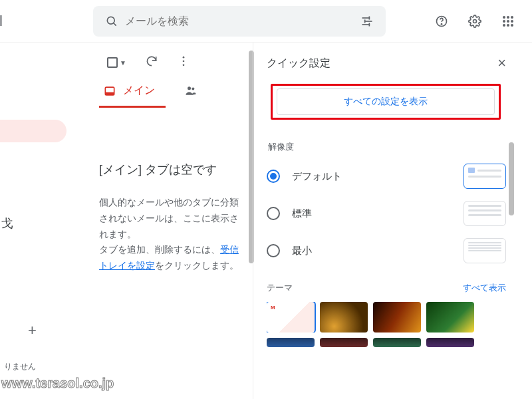  I want to click on theme-default, so click(291, 317).